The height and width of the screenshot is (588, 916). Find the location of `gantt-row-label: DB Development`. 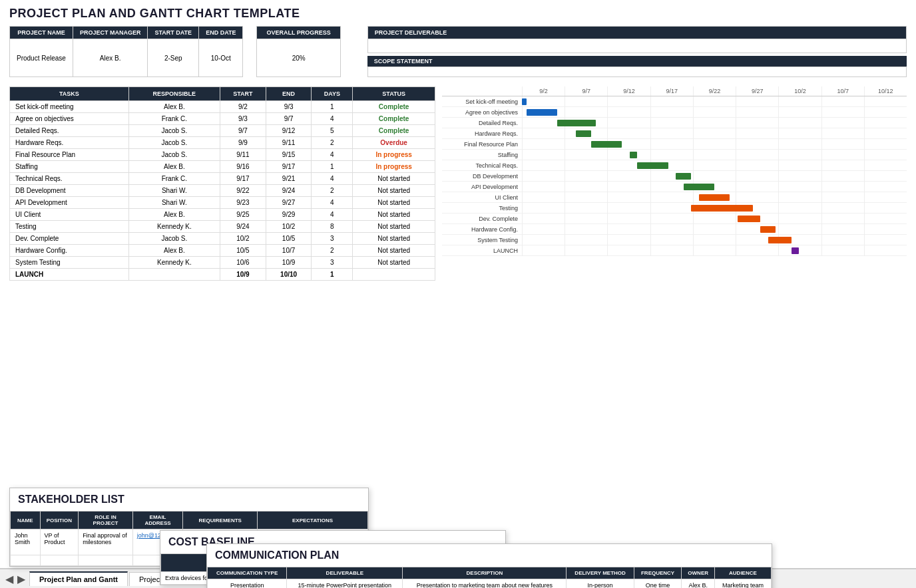

gantt-row-label: DB Development is located at coordinates (482, 176).